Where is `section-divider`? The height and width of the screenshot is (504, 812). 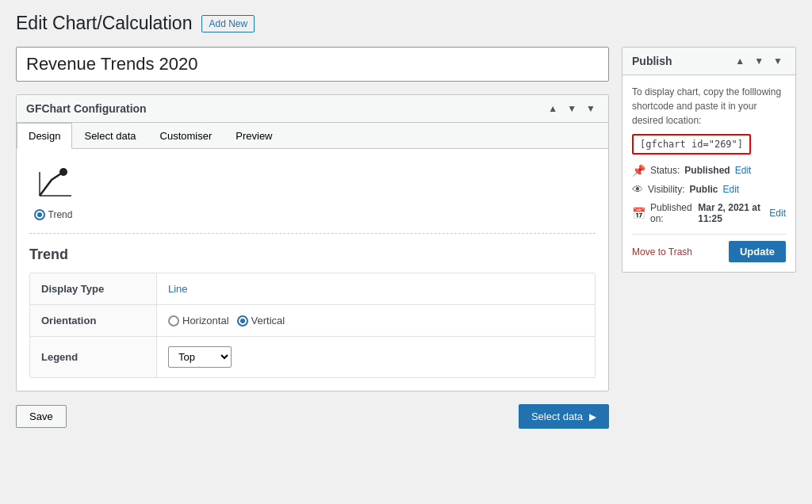 section-divider is located at coordinates (312, 233).